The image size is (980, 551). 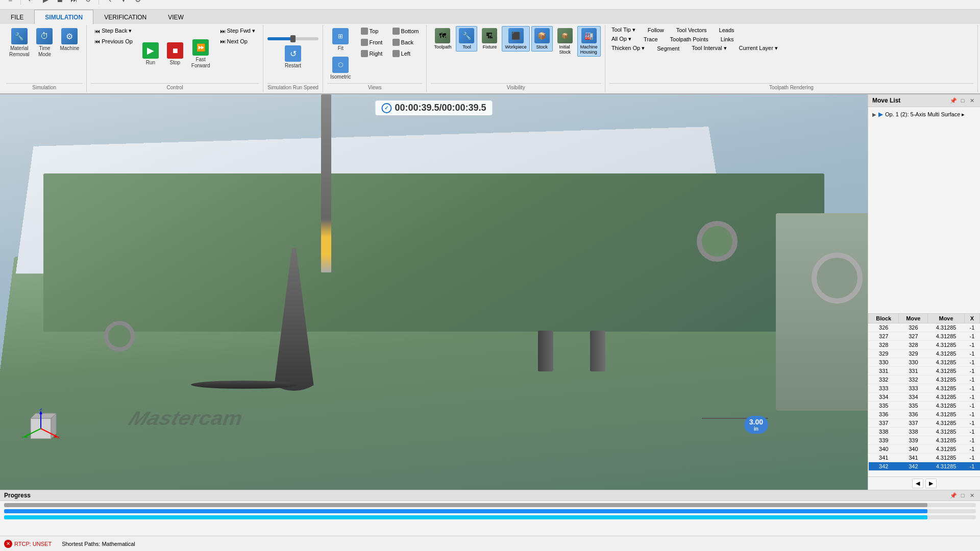 What do you see at coordinates (918, 484) in the screenshot?
I see `nav-left-button: ◀` at bounding box center [918, 484].